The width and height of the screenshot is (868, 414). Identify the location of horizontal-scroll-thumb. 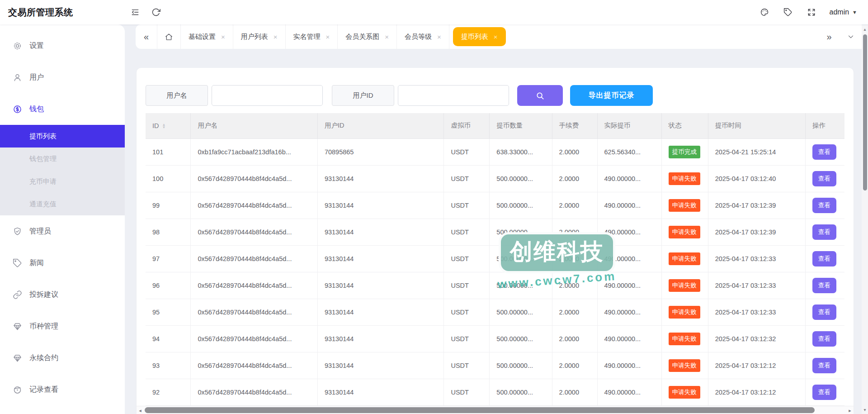
(480, 410).